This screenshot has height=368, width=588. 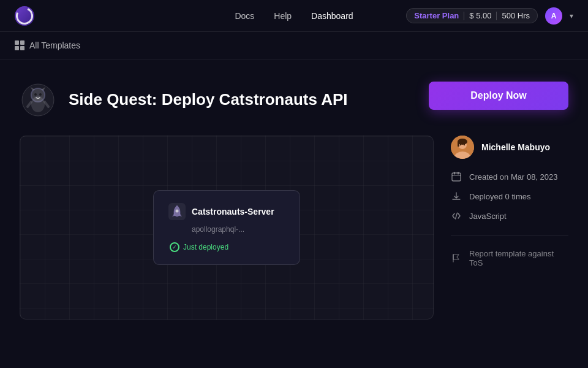 I want to click on avatar: A, so click(x=554, y=16).